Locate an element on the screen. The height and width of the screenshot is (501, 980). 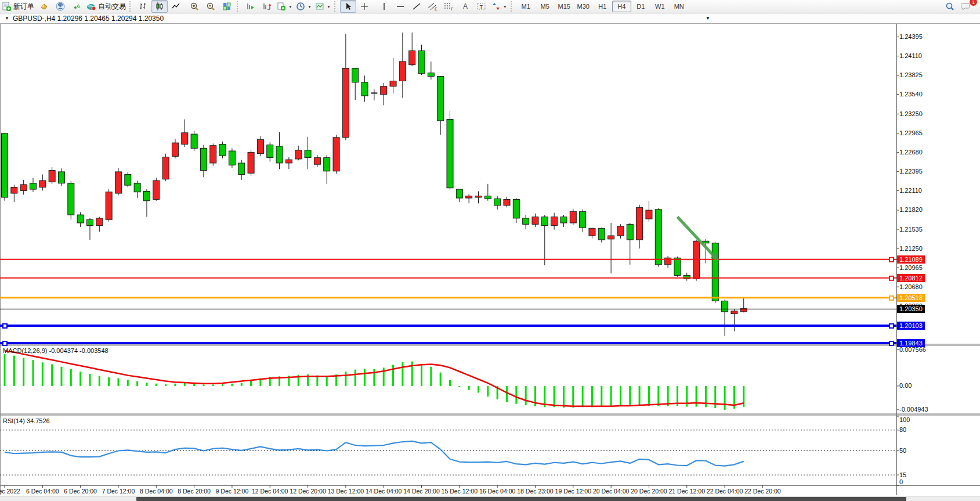
macd-axis-label: 0.007566 is located at coordinates (913, 349).